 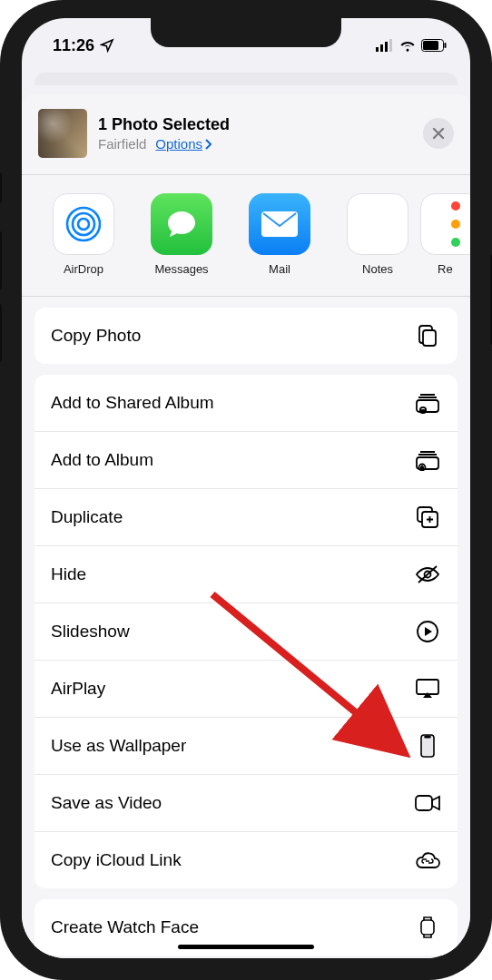 What do you see at coordinates (246, 403) in the screenshot?
I see `action-add-shared-album: Add to Shared Album` at bounding box center [246, 403].